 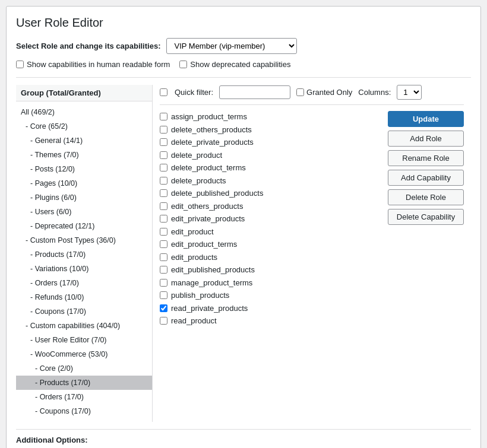 What do you see at coordinates (426, 178) in the screenshot?
I see `add-capability-button: Add Capability` at bounding box center [426, 178].